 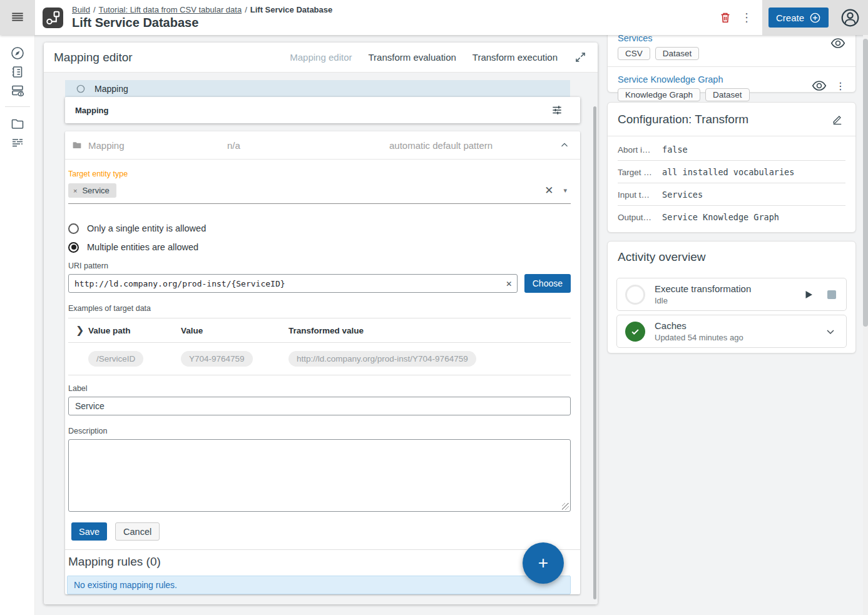 What do you see at coordinates (412, 58) in the screenshot?
I see `tab-transform-evaluation: Transform evaluation` at bounding box center [412, 58].